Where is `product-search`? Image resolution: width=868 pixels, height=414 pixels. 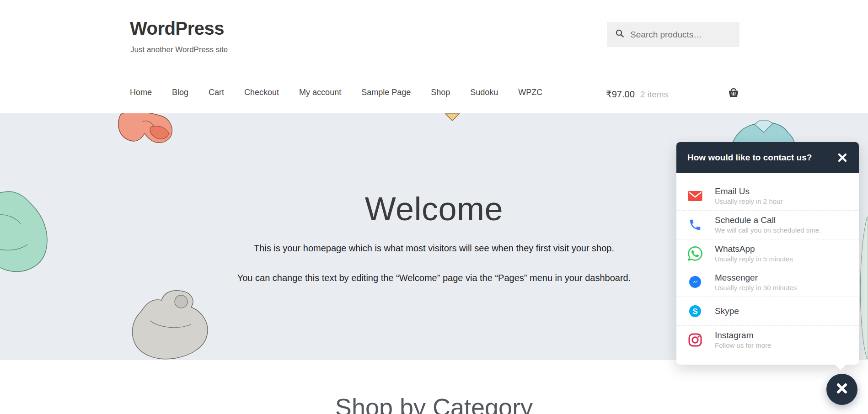
product-search is located at coordinates (673, 35).